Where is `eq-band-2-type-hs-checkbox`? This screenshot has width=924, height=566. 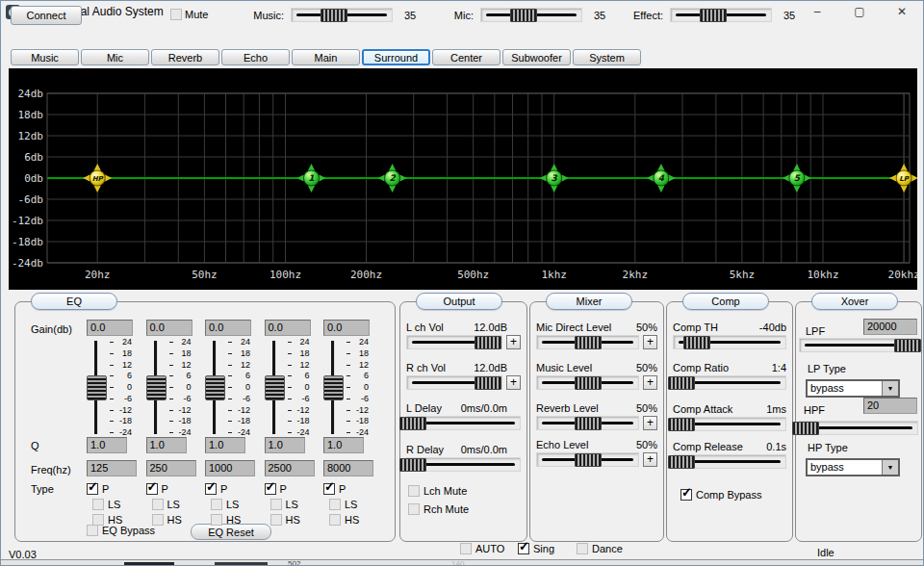
eq-band-2-type-hs-checkbox is located at coordinates (158, 520).